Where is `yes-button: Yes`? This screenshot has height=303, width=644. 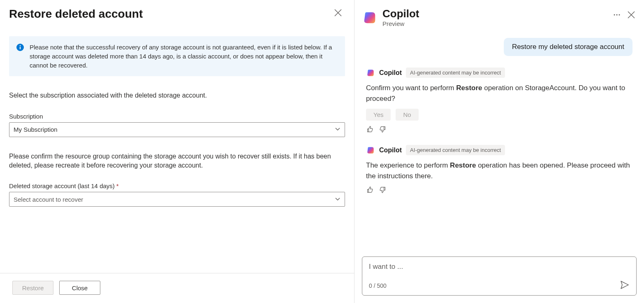 yes-button: Yes is located at coordinates (378, 114).